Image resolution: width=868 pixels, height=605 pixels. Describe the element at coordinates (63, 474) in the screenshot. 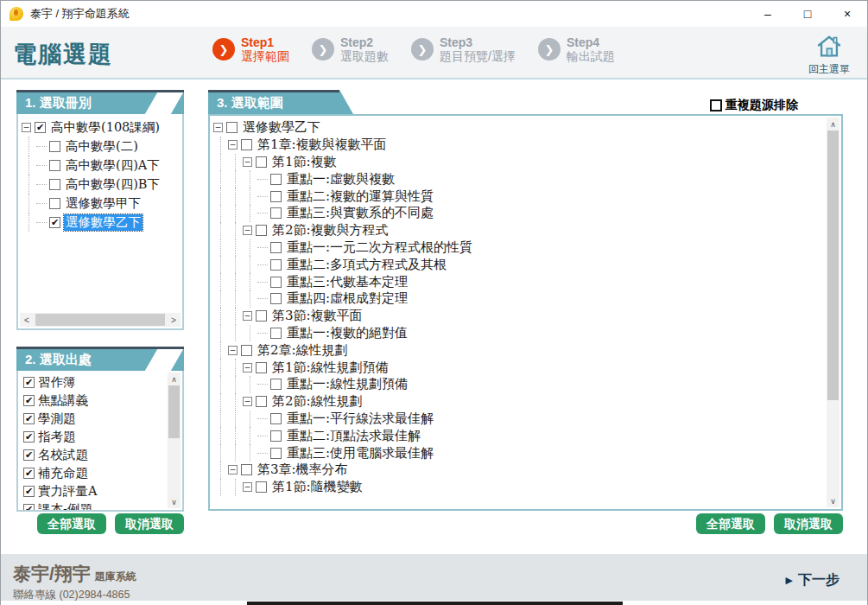

I see `source-item-label: 補充命題` at that location.